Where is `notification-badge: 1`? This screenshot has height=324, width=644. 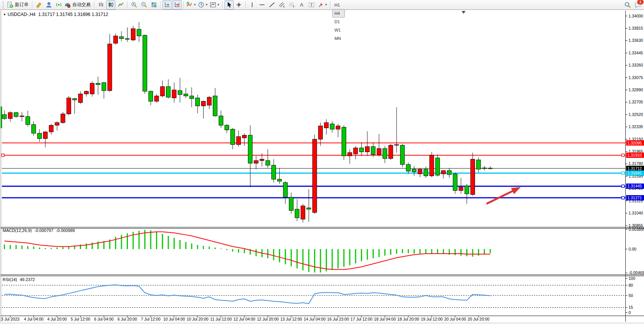
notification-badge: 1 is located at coordinates (640, 2).